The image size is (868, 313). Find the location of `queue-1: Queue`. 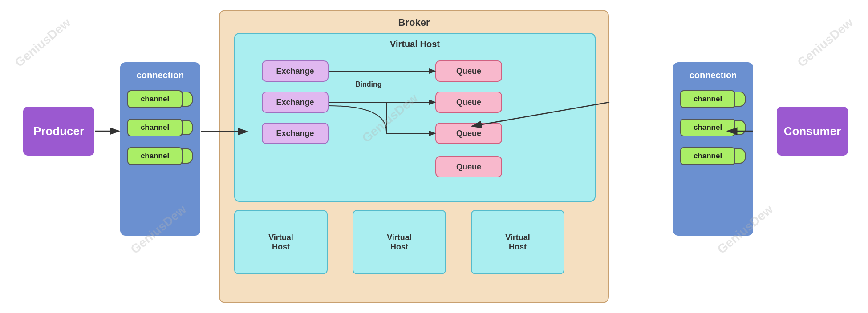

queue-1: Queue is located at coordinates (469, 71).